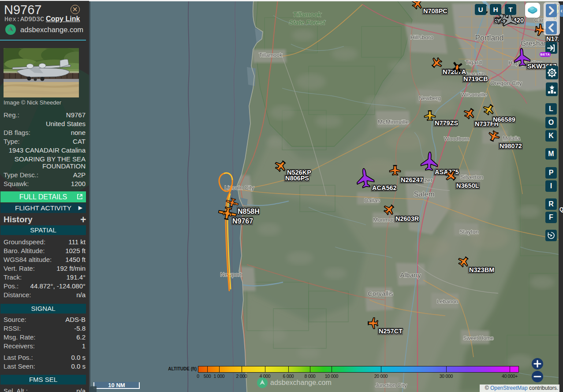 The height and width of the screenshot is (392, 563). Describe the element at coordinates (448, 302) in the screenshot. I see `svg-text: Lebanon` at that location.